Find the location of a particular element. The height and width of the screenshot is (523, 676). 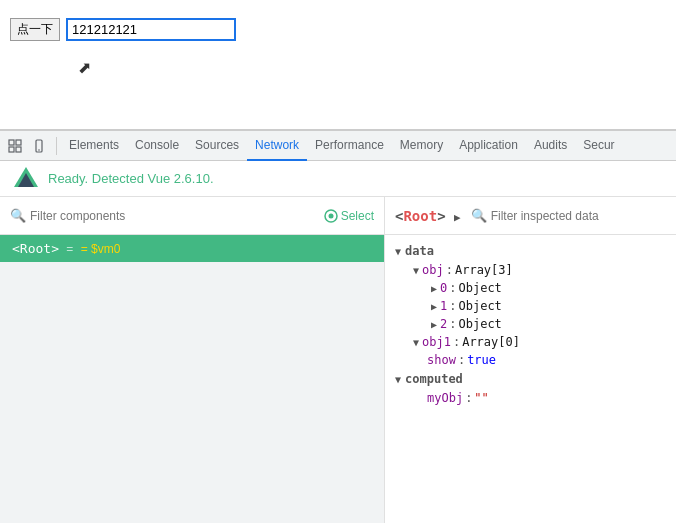

root-component-item: <Root> = = $vm0 is located at coordinates (192, 248).